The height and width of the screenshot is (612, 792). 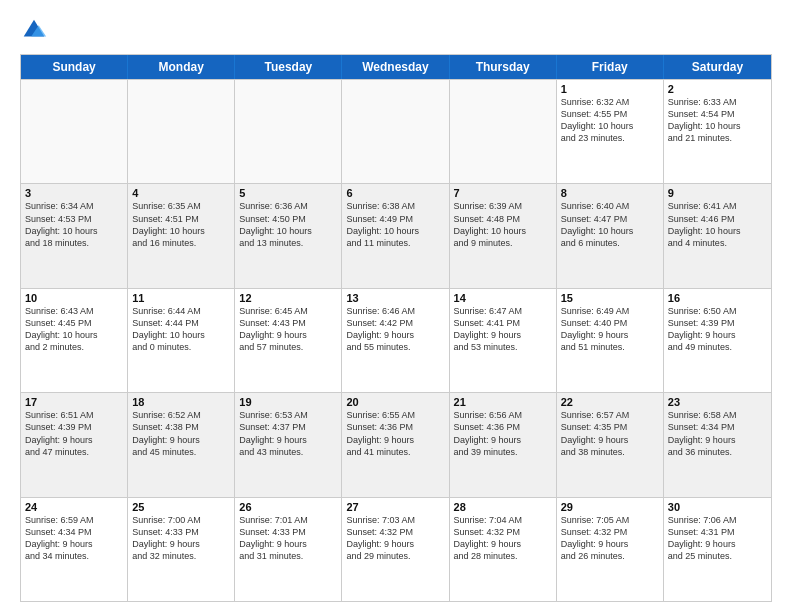 I want to click on day-cell-24: 24Sunrise: 6:59 AM Sunset: 4:34 PM Dayli…, so click(x=74, y=550).